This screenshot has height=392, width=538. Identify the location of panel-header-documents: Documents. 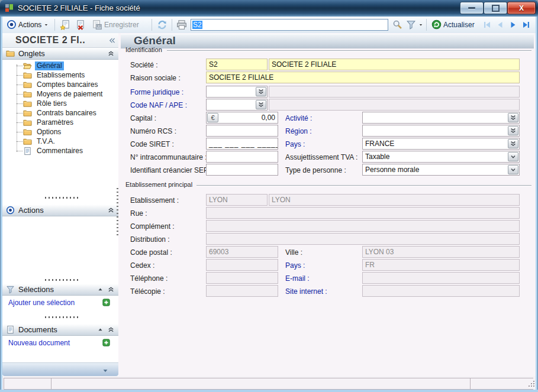
(60, 330).